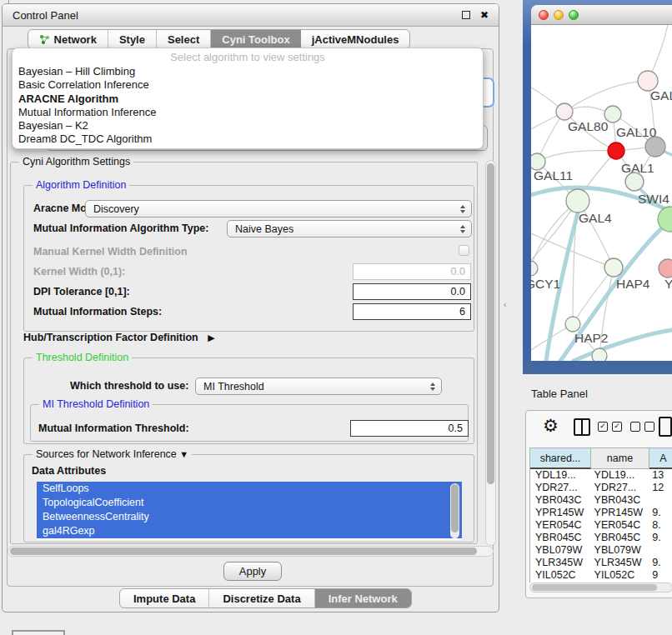  I want to click on table-row: YDL19...YDL19...13, so click(601, 475).